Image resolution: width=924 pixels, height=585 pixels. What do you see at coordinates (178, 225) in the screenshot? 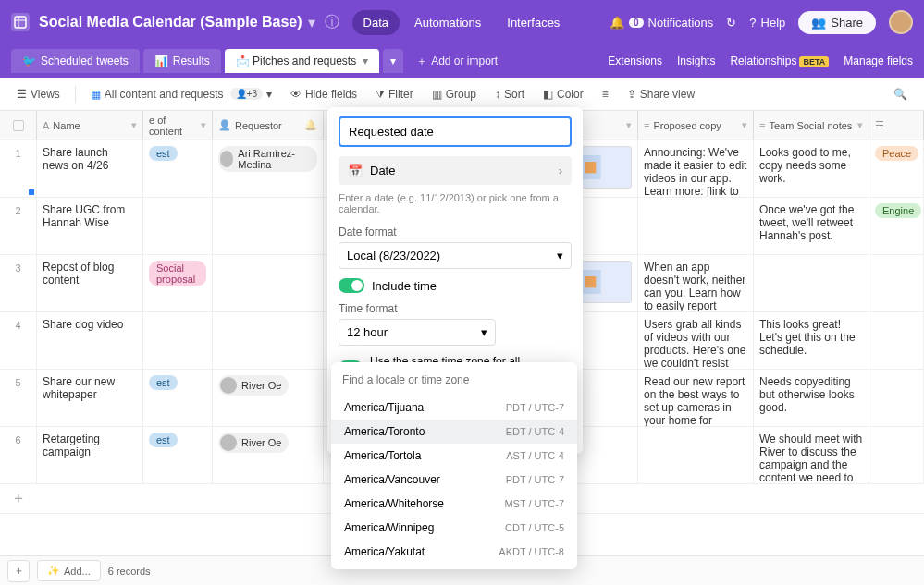
I see `cell-type` at bounding box center [178, 225].